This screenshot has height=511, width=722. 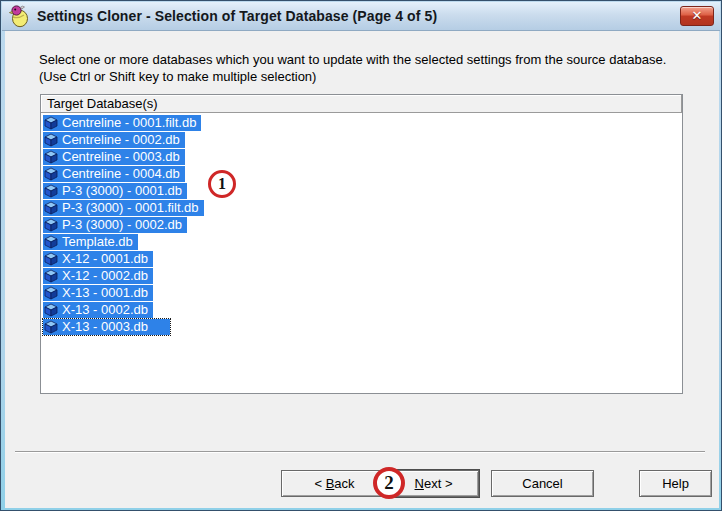 What do you see at coordinates (237, 16) in the screenshot?
I see `window-title: Settings Cloner - Selection of Target Da…` at bounding box center [237, 16].